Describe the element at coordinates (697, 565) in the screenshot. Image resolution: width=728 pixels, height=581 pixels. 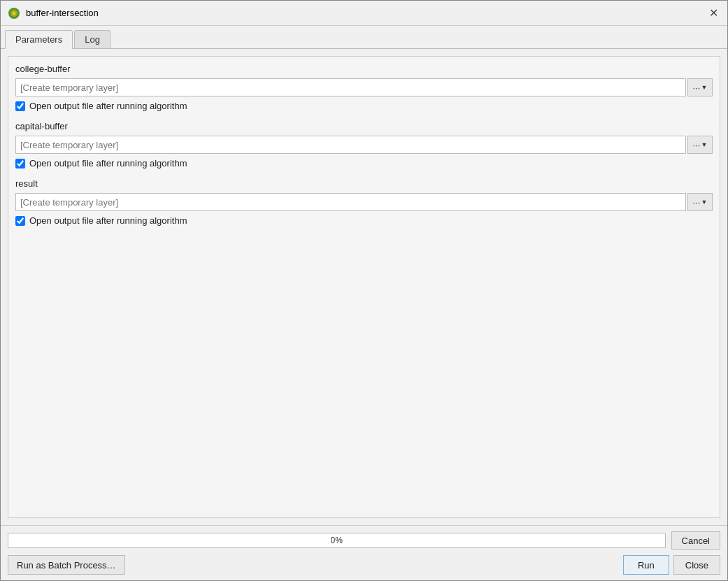
I see `close-dialog-button: Close` at that location.